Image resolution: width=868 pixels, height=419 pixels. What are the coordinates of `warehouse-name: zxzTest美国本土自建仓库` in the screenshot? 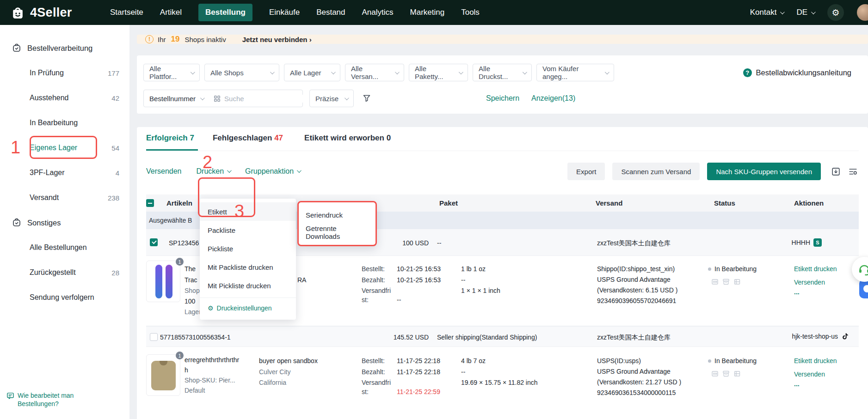 It's located at (634, 338).